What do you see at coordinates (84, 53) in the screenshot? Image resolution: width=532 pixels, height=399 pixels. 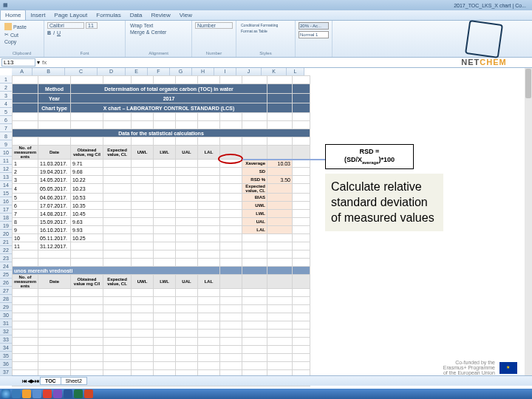 I see `font-label: Font` at bounding box center [84, 53].